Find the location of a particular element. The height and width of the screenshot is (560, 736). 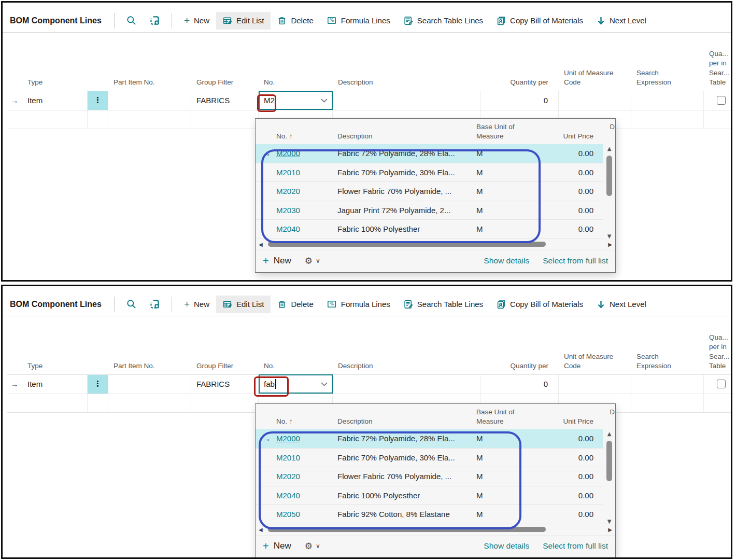

scroll-down-icon: ▼ is located at coordinates (610, 236).